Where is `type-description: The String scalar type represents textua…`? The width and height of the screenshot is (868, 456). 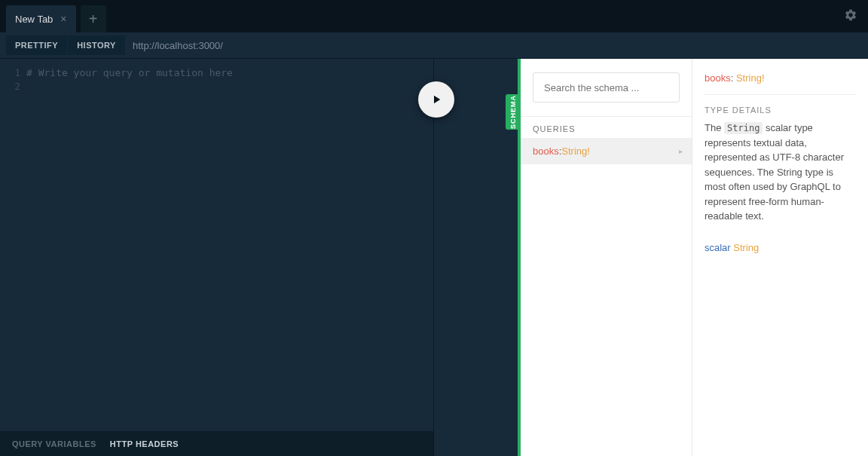 type-description: The String scalar type represents textua… is located at coordinates (781, 172).